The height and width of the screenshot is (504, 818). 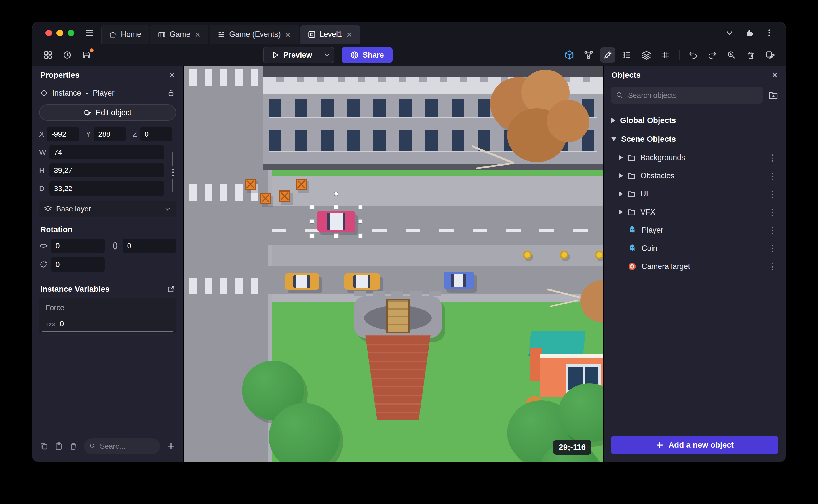 What do you see at coordinates (67, 55) in the screenshot?
I see `history-button` at bounding box center [67, 55].